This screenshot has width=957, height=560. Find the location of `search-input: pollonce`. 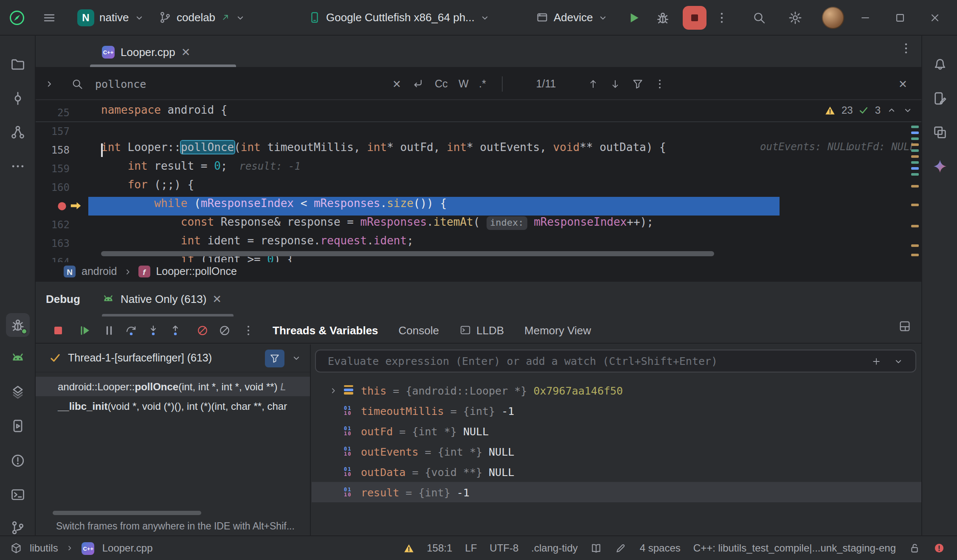

search-input: pollonce is located at coordinates (121, 84).